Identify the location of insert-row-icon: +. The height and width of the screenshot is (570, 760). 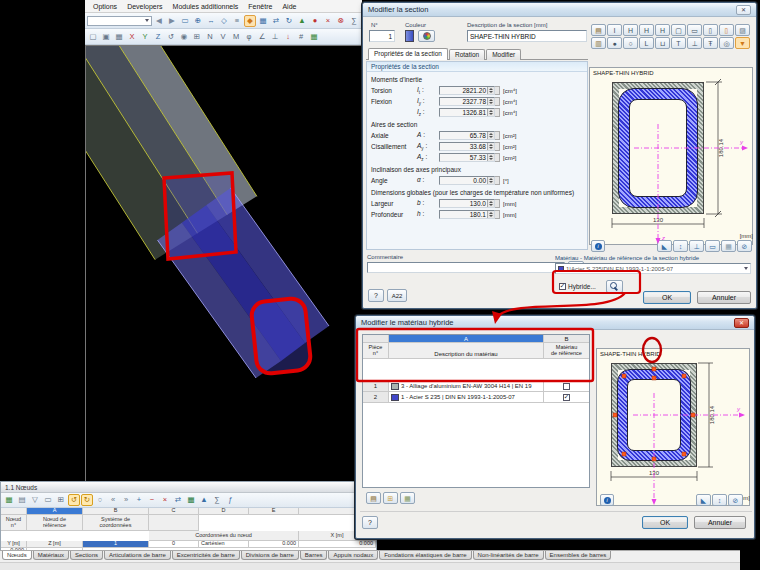
(139, 500).